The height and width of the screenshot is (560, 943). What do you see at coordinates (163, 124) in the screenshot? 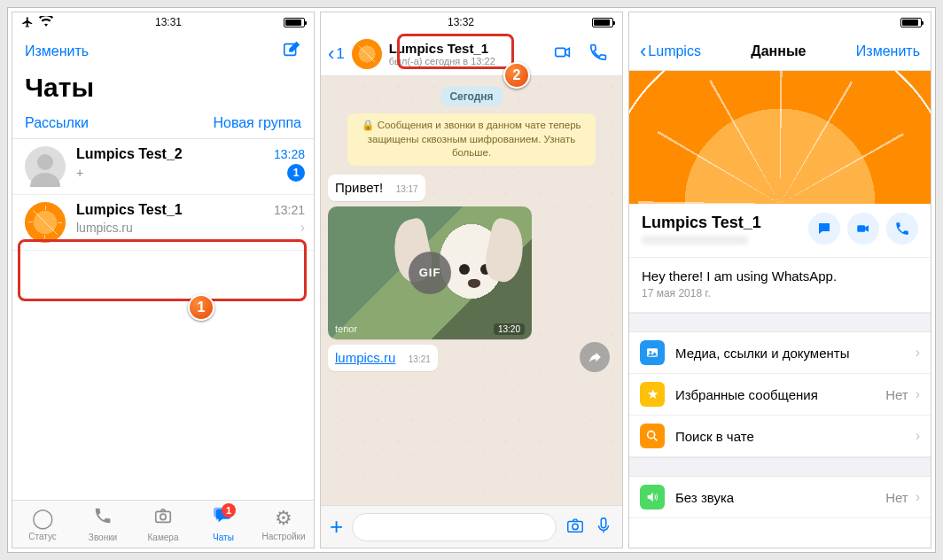
I see `subheader-links: Рассылки Новая группа` at bounding box center [163, 124].